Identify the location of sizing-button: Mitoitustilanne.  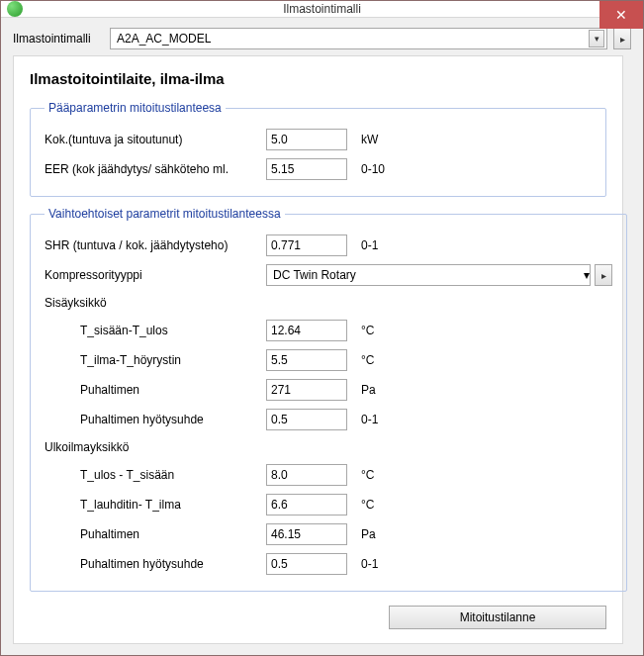
(498, 617).